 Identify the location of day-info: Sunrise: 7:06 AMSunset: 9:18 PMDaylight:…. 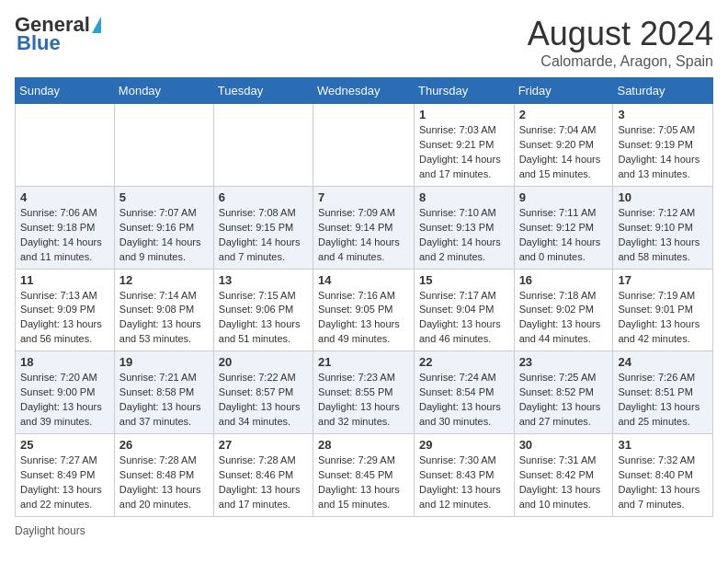
(64, 236).